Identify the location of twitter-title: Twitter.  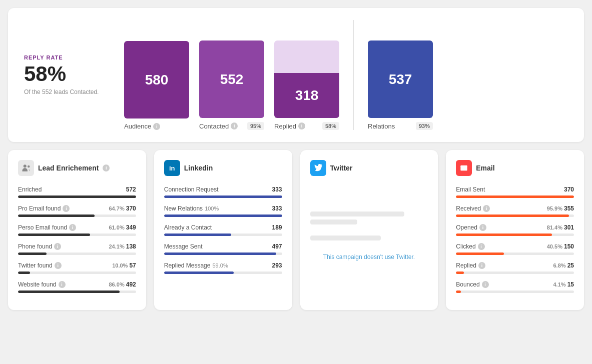
(341, 168).